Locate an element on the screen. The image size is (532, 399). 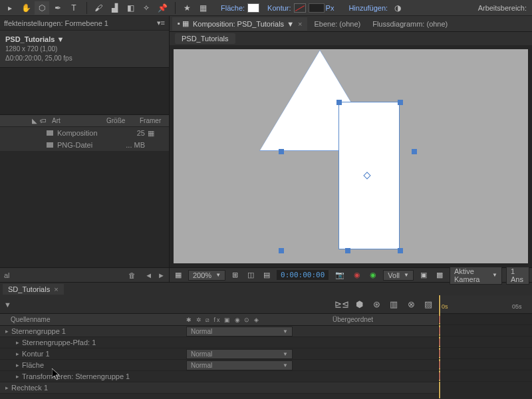
stroke-swatch is located at coordinates (300, 8).